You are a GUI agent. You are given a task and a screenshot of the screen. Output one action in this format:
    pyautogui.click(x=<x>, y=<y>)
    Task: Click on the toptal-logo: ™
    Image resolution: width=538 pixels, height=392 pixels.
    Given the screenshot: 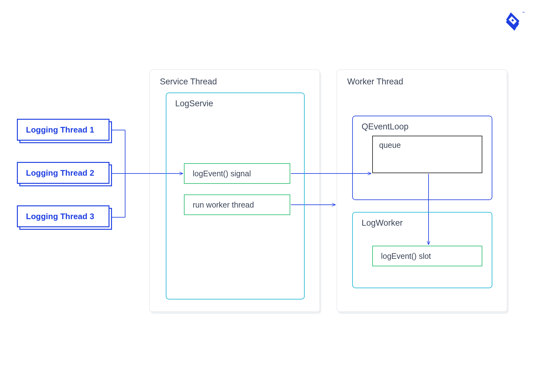 What is the action you would take?
    pyautogui.click(x=513, y=22)
    